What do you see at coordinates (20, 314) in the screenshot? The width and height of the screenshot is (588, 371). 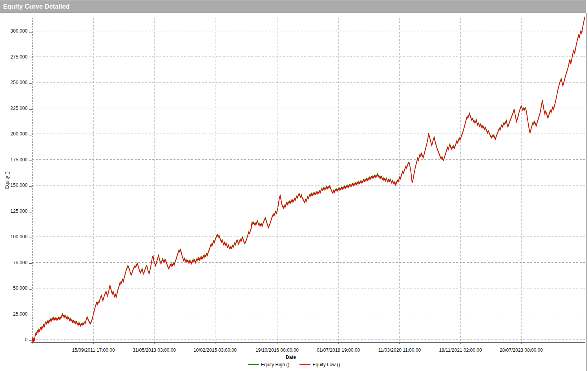 I see `y-tick-label: 25.000` at bounding box center [20, 314].